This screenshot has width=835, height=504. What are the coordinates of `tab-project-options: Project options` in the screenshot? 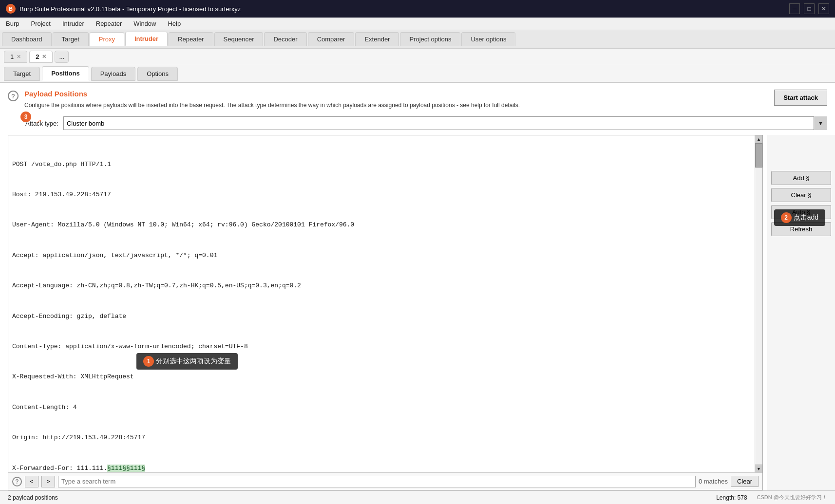 It's located at (430, 39).